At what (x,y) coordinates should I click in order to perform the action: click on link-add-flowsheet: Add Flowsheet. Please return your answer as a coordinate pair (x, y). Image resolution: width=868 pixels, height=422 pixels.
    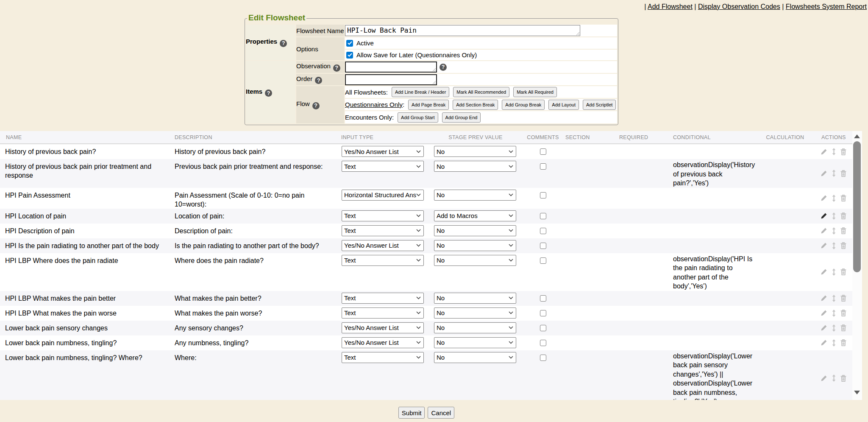
    Looking at the image, I should click on (670, 7).